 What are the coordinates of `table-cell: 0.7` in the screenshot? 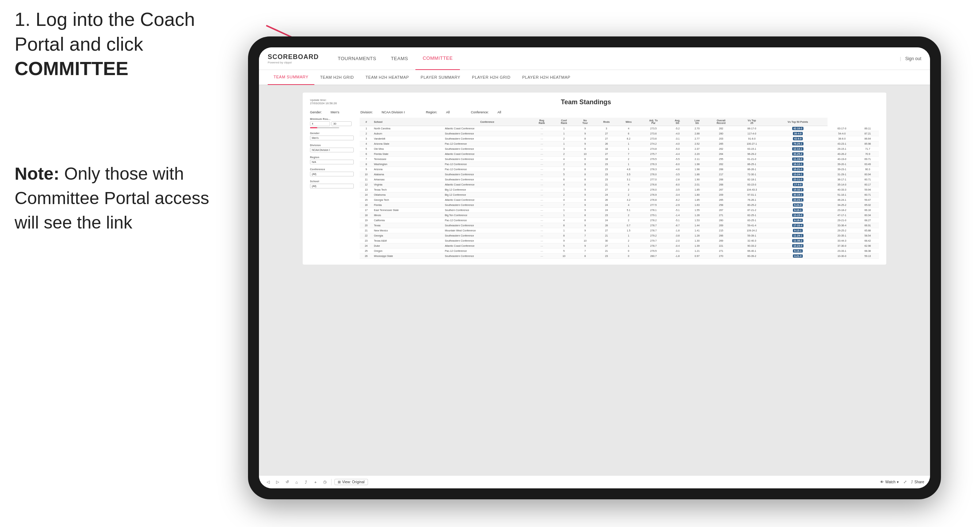 It's located at (629, 226).